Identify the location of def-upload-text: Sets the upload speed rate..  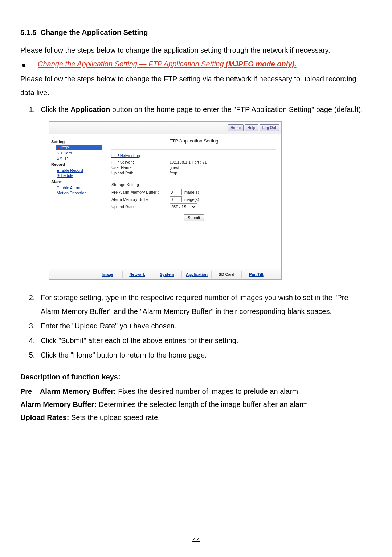
(114, 417).